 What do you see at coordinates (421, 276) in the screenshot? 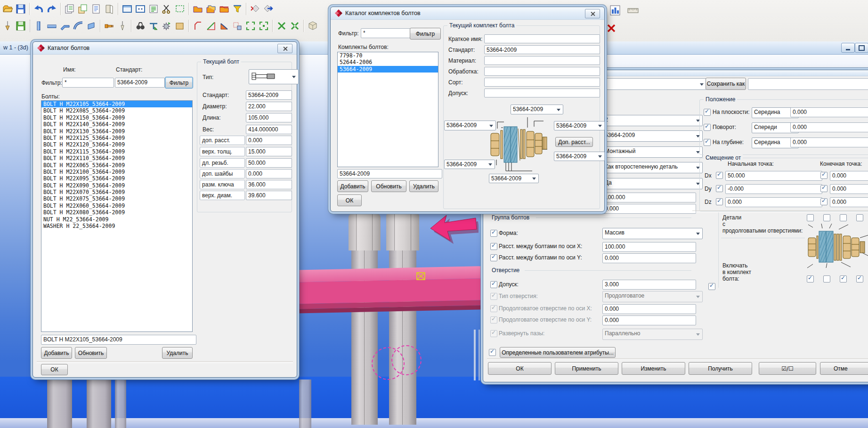
I see `workplane-marker-icon` at bounding box center [421, 276].